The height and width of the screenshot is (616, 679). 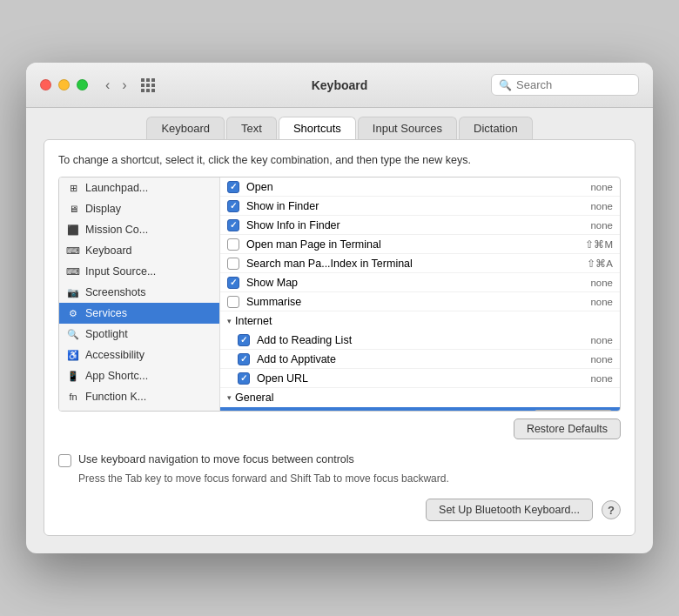 I want to click on shortcut-row-summarise: Summarise none, so click(x=420, y=302).